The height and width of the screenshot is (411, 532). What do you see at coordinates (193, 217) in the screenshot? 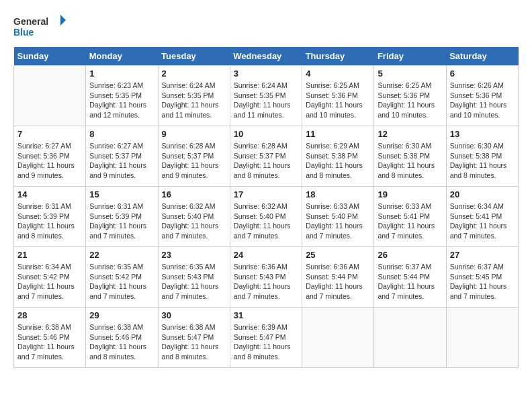
I see `calendar-cell: 16Sunrise: 6:32 AMSunset: 5:40 PMDayligh…` at bounding box center [193, 217].